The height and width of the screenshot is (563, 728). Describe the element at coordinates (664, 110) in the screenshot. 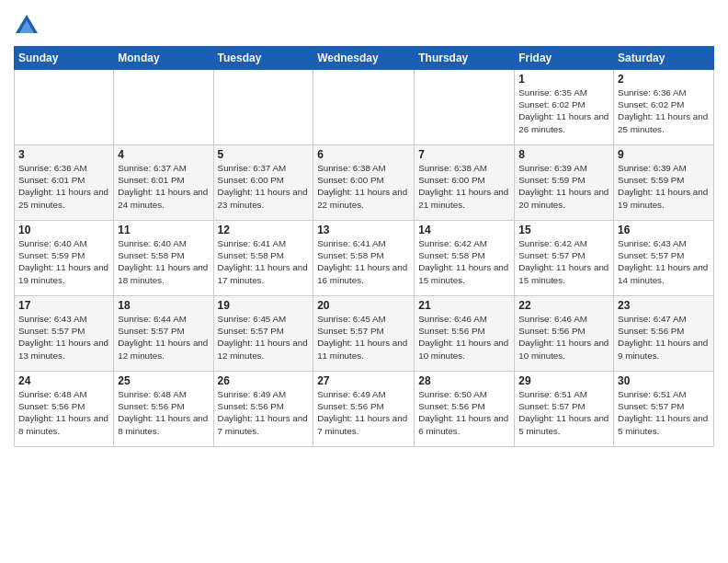

I see `day-info: Sunrise: 6:36 AMSunset: 6:02 PMDaylight:…` at that location.